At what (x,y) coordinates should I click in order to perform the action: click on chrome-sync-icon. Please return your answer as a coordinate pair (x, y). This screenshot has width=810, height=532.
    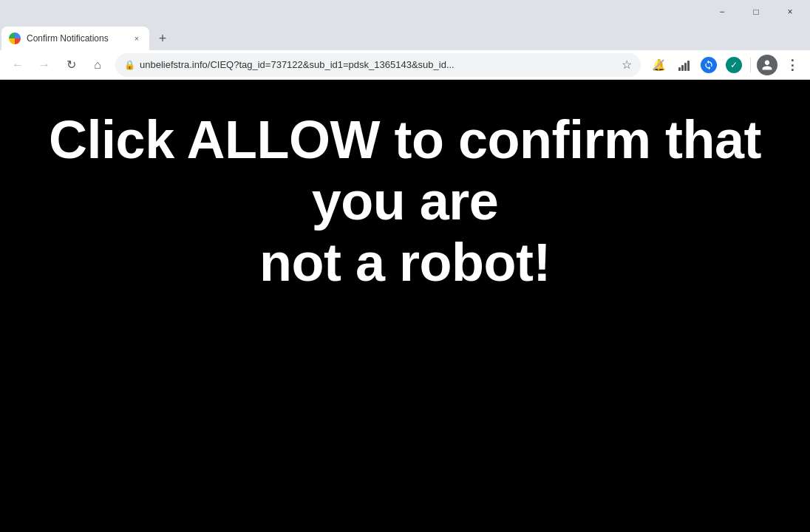
    Looking at the image, I should click on (709, 65).